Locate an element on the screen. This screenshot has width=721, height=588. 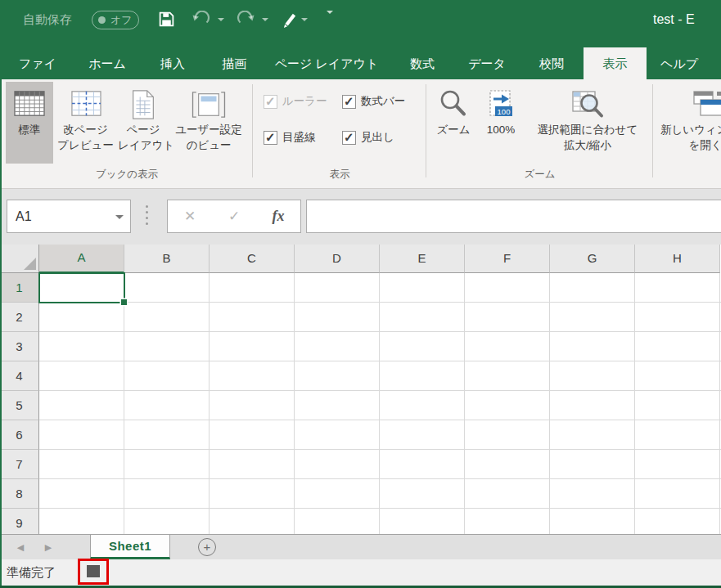
ink-dropdown-caret-icon is located at coordinates (304, 20).